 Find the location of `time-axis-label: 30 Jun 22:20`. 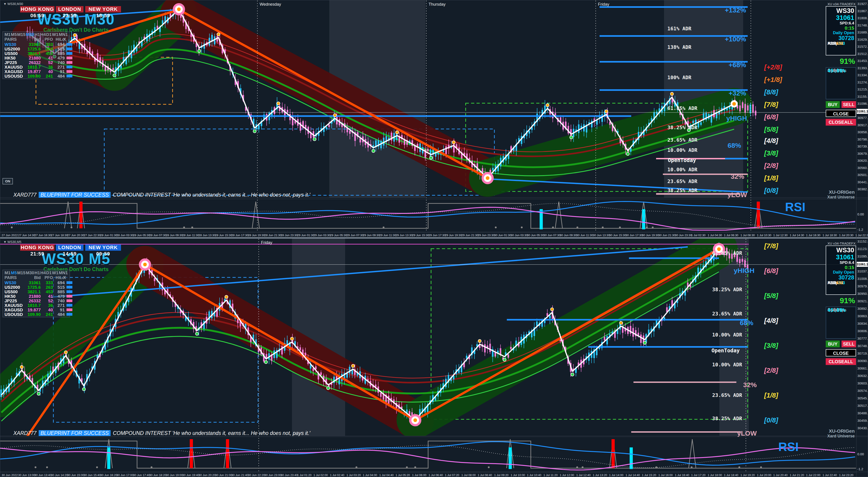

time-axis-label: 30 Jun 22:20 is located at coordinates (256, 475).